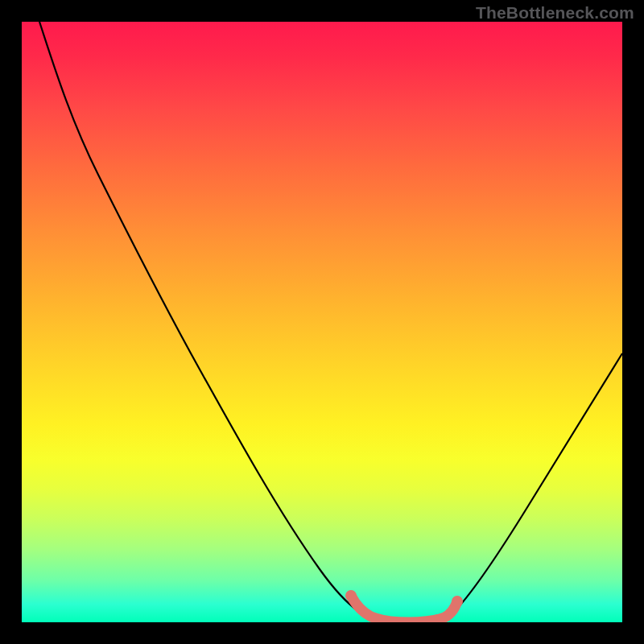  I want to click on watermark-text: TheBottleneck.com, so click(555, 13).